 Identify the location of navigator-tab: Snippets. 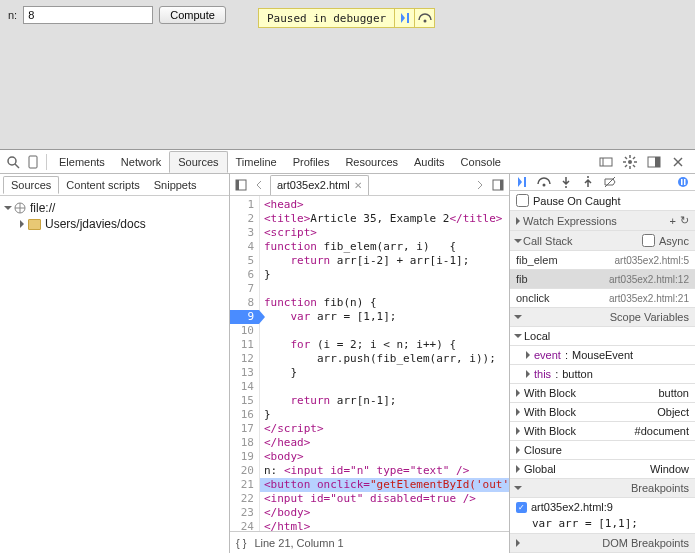
(176, 185).